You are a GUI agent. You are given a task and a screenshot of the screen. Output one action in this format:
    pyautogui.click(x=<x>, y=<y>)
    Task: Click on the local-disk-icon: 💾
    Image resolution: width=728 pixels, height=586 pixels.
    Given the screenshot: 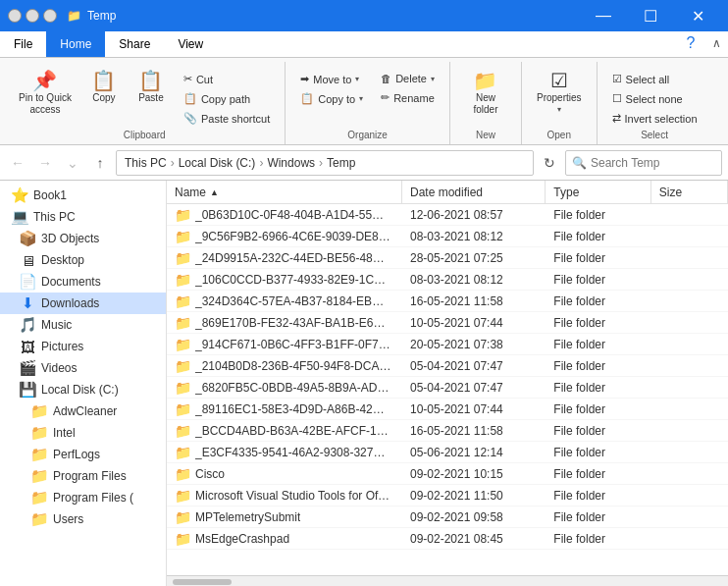 What is the action you would take?
    pyautogui.click(x=27, y=390)
    